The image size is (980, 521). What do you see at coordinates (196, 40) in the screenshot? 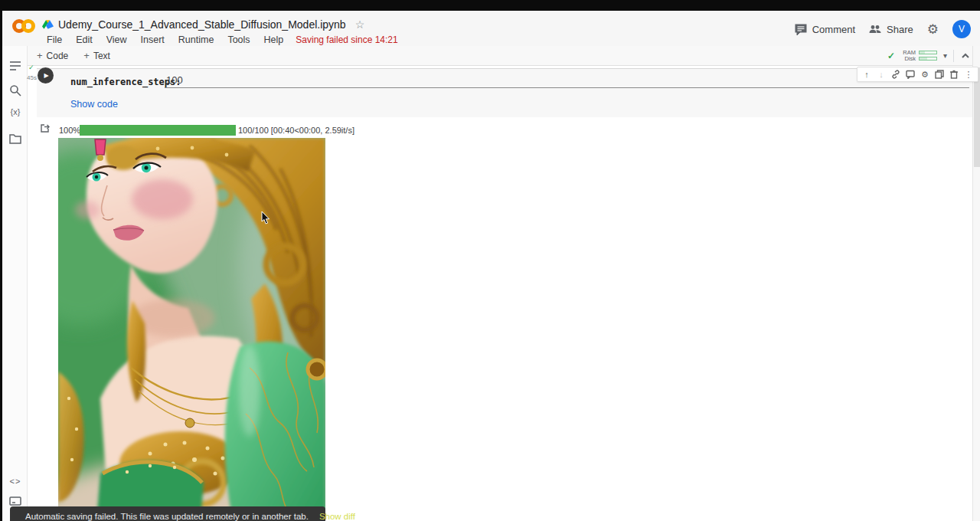
I see `menu-runtime: Runtime` at bounding box center [196, 40].